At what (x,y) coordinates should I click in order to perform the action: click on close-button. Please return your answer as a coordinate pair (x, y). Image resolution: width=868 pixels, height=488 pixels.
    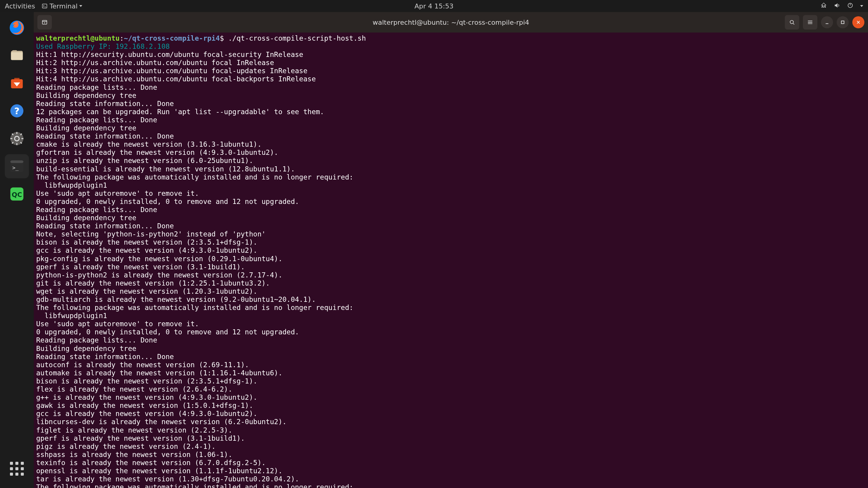
    Looking at the image, I should click on (858, 22).